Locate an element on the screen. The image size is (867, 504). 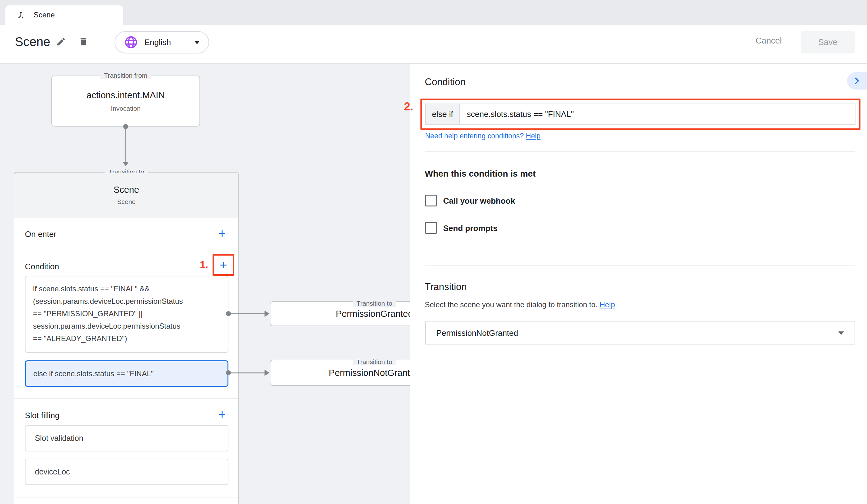
language-dropdown: English is located at coordinates (162, 42).